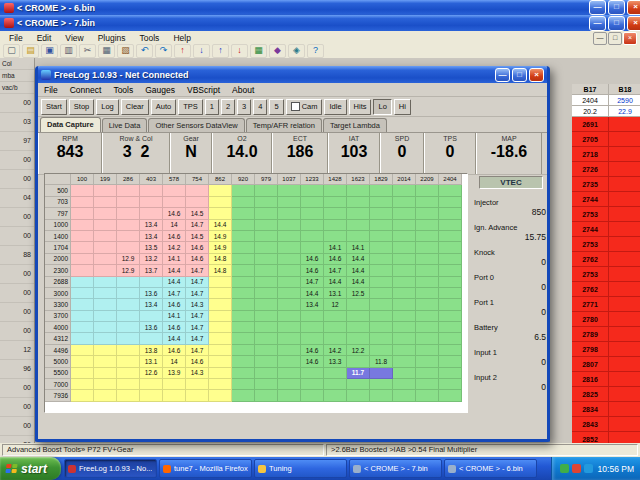 This screenshot has width=640, height=480. What do you see at coordinates (17, 142) in the screenshot?
I see `left-panel-cell: 97` at bounding box center [17, 142].